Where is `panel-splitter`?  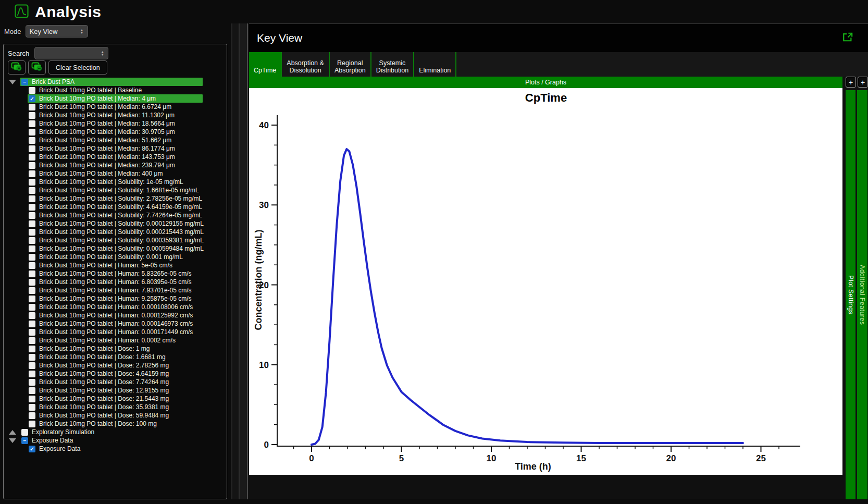 panel-splitter is located at coordinates (238, 262).